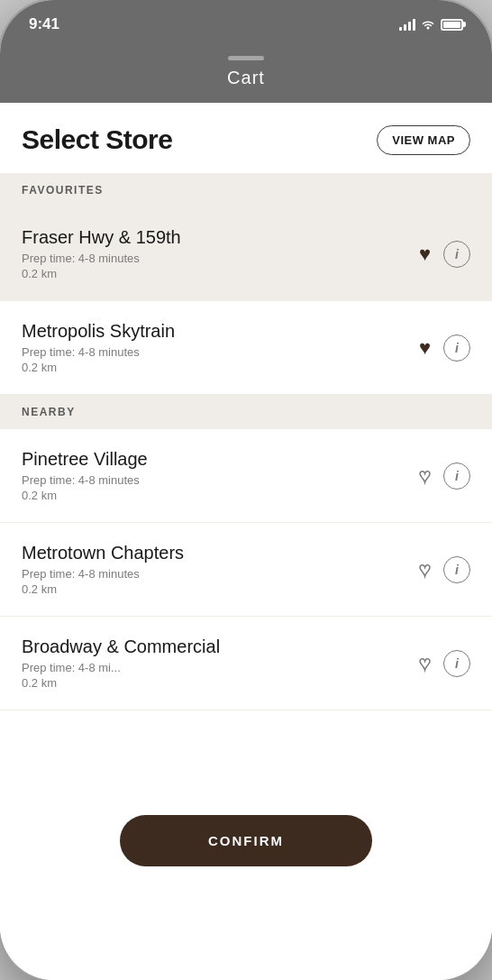  What do you see at coordinates (220, 238) in the screenshot?
I see `store-name: Fraser Hwy & 159th` at bounding box center [220, 238].